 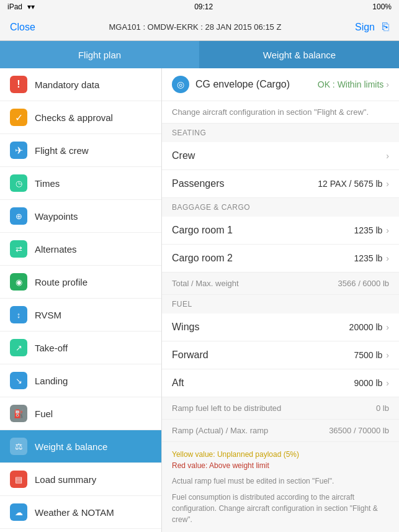 What do you see at coordinates (74, 513) in the screenshot?
I see `sidebar-item-weather-notam-label: Weather & NOTAM` at bounding box center [74, 513].